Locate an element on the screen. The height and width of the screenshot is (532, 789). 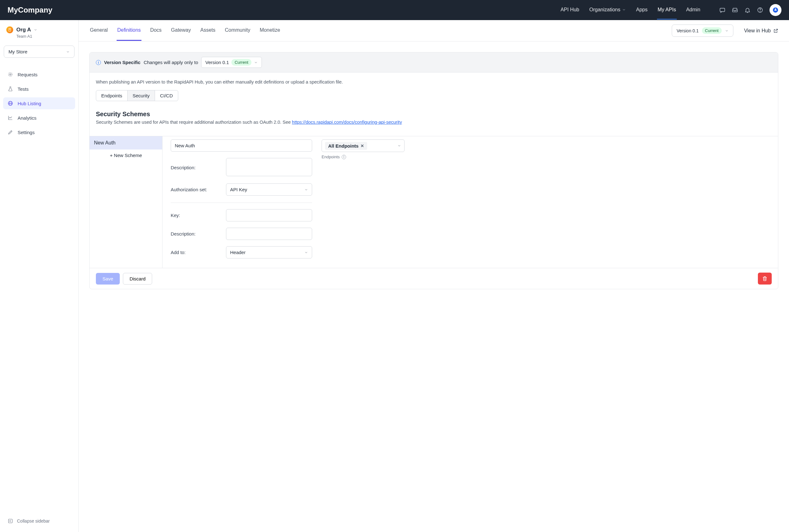
tab-general: General is located at coordinates (99, 31).